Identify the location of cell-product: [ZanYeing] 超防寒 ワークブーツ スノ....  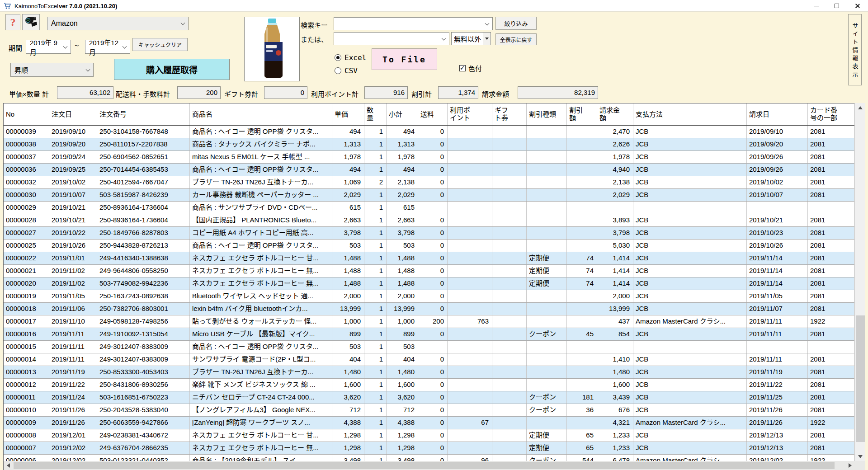
(261, 423).